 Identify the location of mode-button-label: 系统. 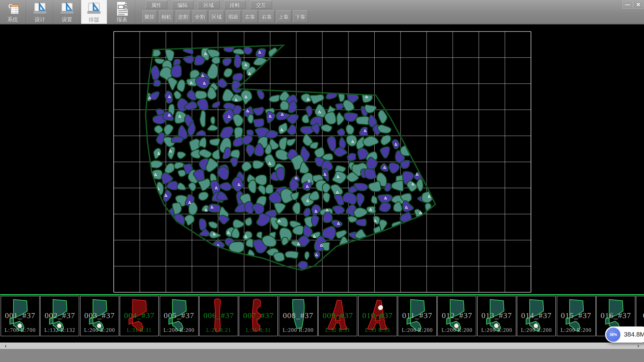
(13, 20).